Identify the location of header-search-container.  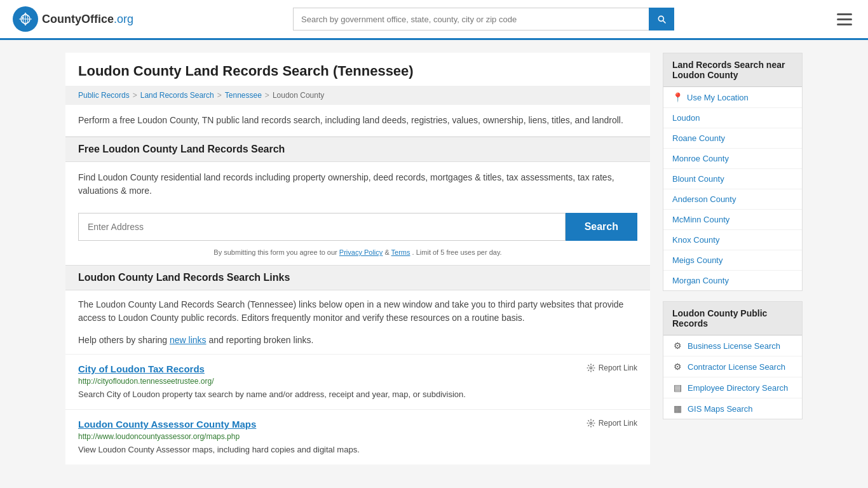
(484, 19).